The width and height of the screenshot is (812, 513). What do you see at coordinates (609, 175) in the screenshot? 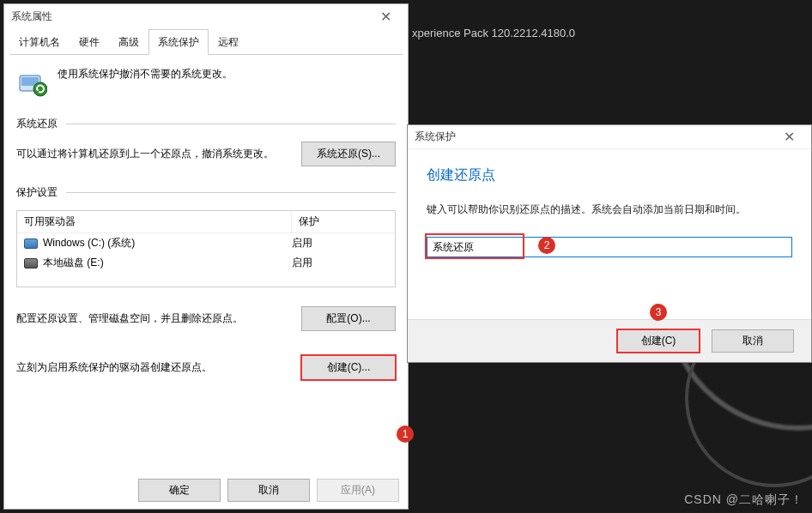
I see `dialog-heading: 创建还原点` at bounding box center [609, 175].